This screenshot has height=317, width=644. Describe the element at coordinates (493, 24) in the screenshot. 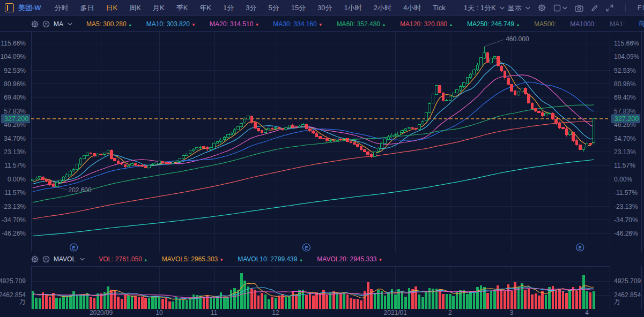

I see `indicator-value-MA250: MA250: 246.749▲` at that location.